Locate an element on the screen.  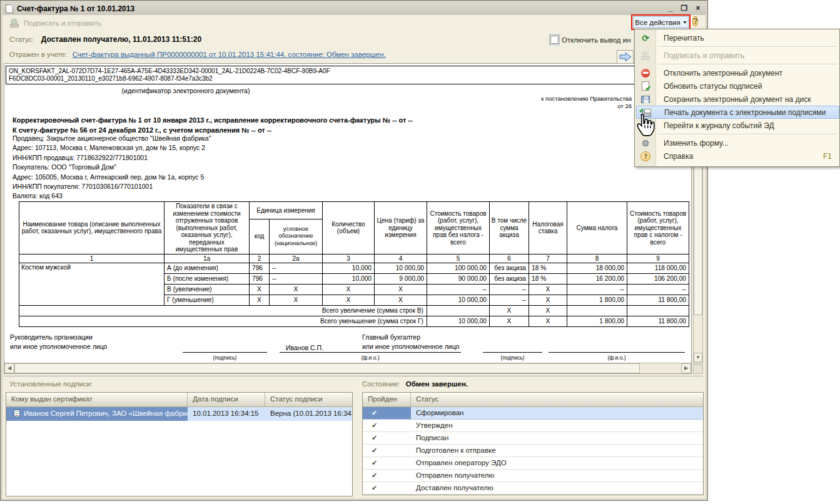
open-document-button is located at coordinates (625, 57).